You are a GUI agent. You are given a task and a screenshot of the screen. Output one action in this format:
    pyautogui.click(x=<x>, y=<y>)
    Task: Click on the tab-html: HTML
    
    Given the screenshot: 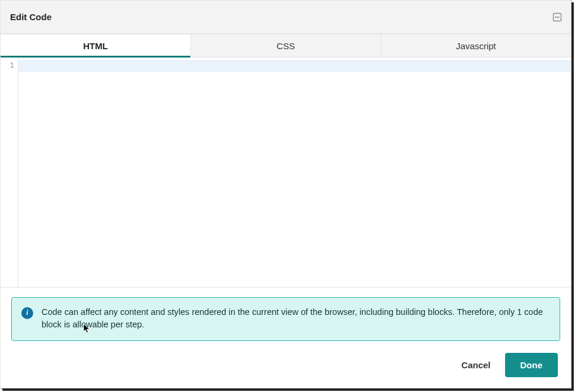 What is the action you would take?
    pyautogui.click(x=96, y=45)
    